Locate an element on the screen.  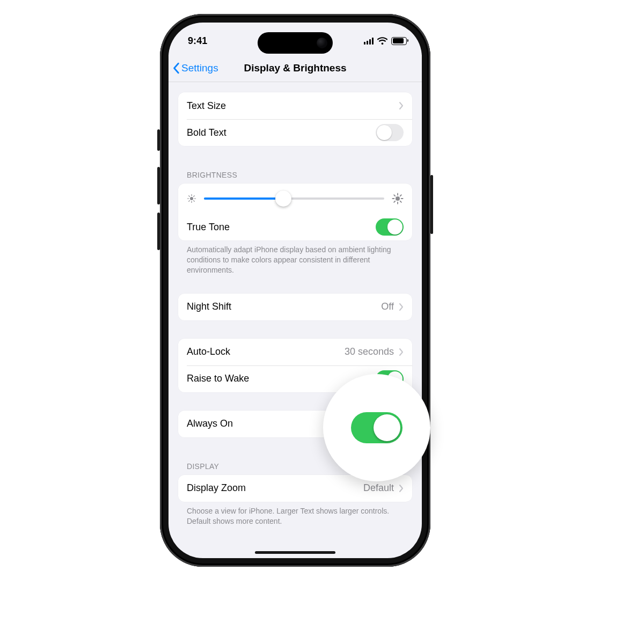
true-tone-switch is located at coordinates (390, 227).